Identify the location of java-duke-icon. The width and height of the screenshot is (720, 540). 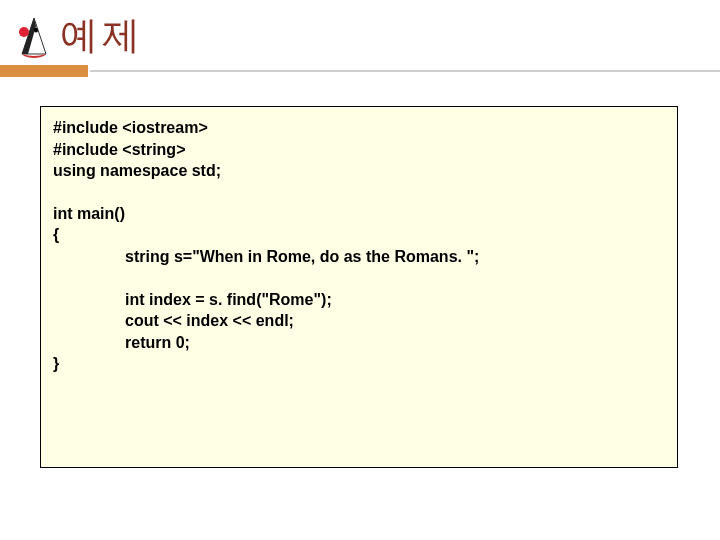
(34, 35).